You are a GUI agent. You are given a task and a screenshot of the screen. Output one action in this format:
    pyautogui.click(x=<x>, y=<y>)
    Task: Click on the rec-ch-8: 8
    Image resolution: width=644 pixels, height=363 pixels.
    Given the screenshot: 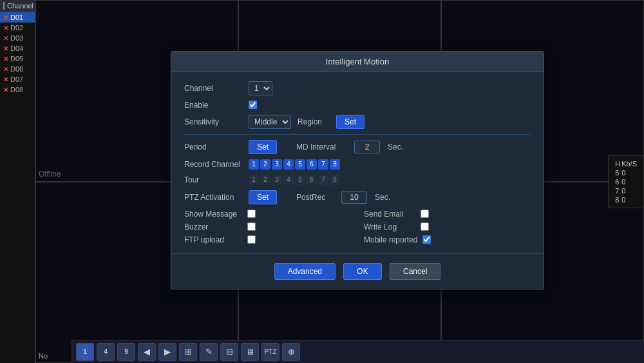 What is the action you would take?
    pyautogui.click(x=335, y=164)
    